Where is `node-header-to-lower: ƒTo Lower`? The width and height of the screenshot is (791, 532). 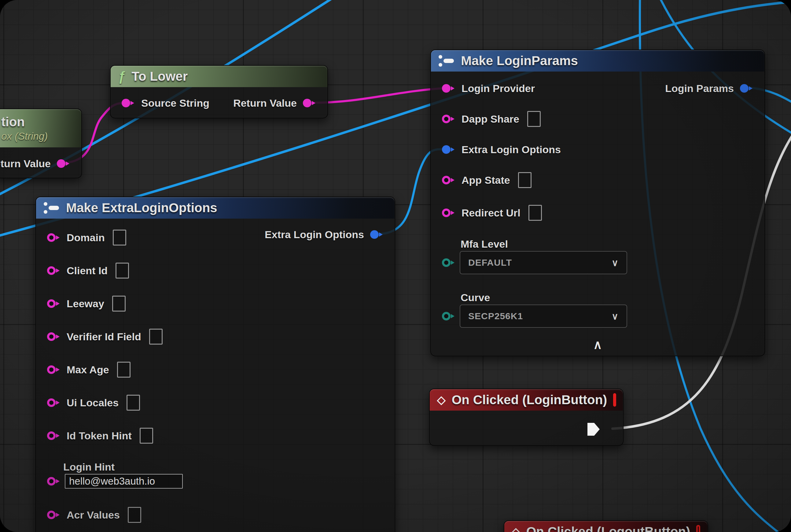
node-header-to-lower: ƒTo Lower is located at coordinates (219, 77).